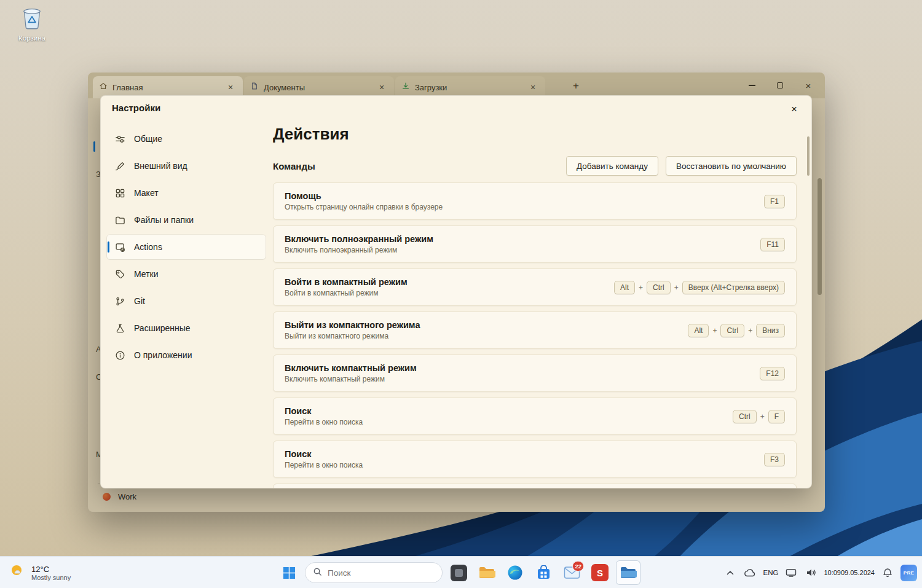 This screenshot has width=922, height=588. Describe the element at coordinates (17, 573) in the screenshot. I see `sun-icon` at that location.